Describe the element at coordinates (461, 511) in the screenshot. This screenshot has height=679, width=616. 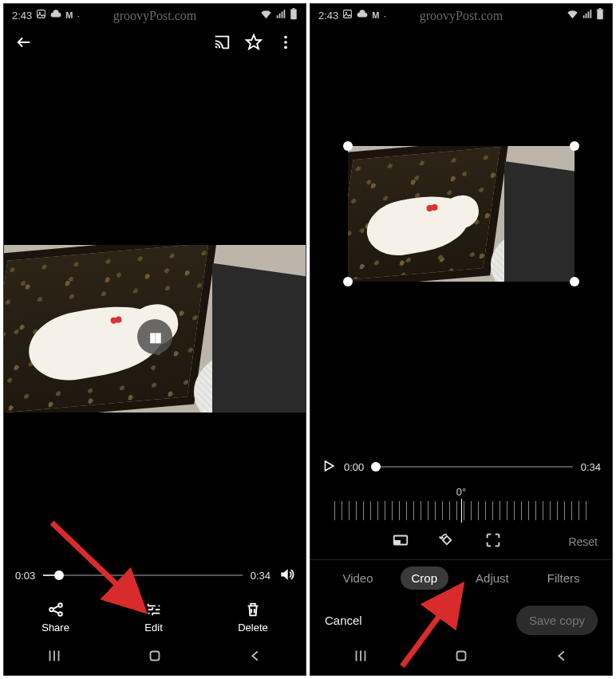
I see `rotation-dial` at that location.